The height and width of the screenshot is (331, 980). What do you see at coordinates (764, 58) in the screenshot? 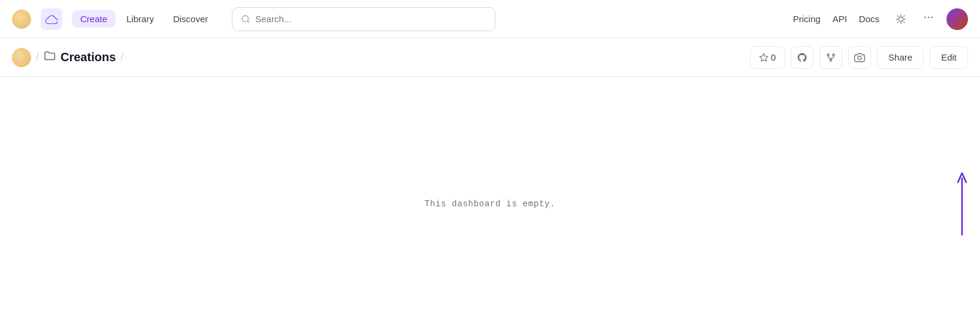
I see `star-icon` at bounding box center [764, 58].